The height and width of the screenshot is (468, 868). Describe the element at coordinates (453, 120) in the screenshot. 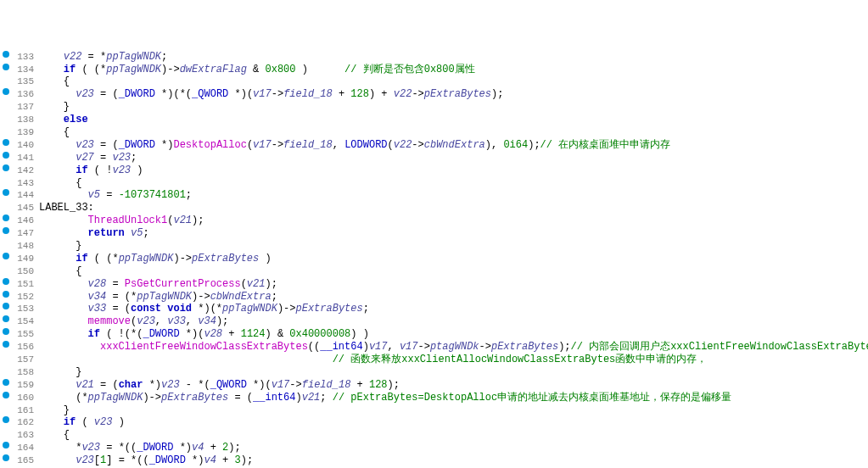

I see `code-content: else` at that location.